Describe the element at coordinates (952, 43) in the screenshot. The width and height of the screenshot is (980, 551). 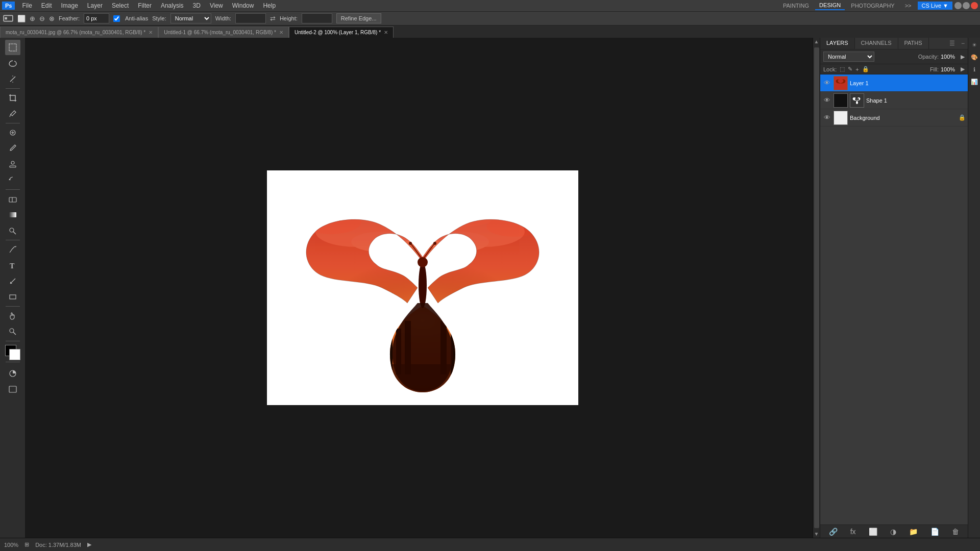
I see `panel-menu-icon: ☰` at that location.